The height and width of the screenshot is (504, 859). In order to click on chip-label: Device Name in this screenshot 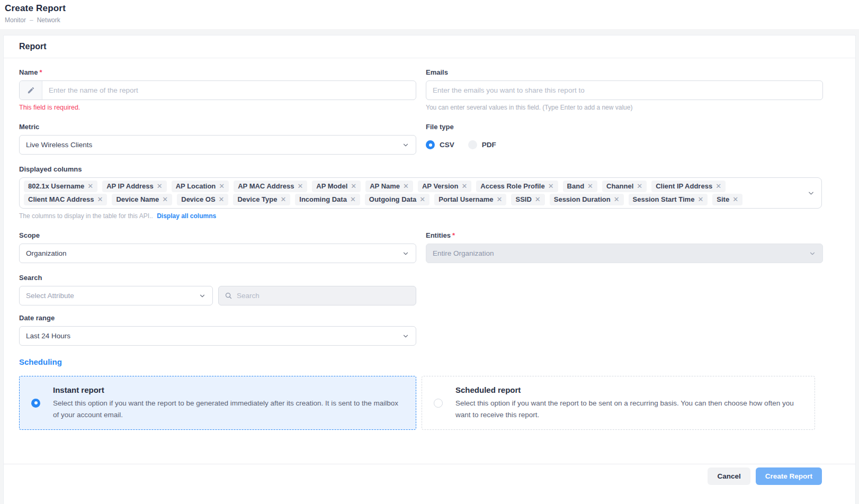, I will do `click(138, 200)`.